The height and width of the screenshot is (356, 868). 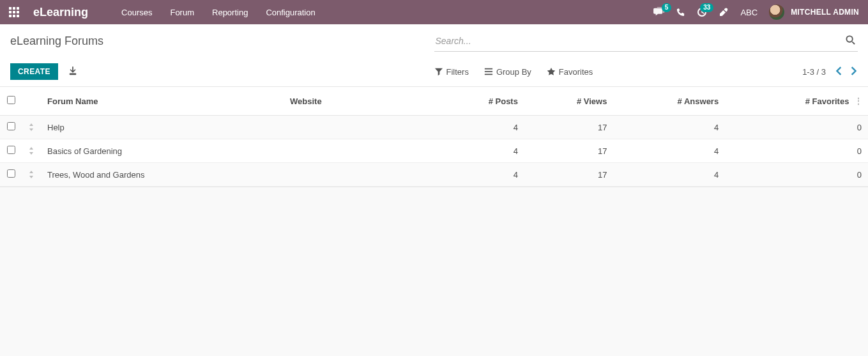 I want to click on column-menu-icon: ⋮, so click(x=857, y=101).